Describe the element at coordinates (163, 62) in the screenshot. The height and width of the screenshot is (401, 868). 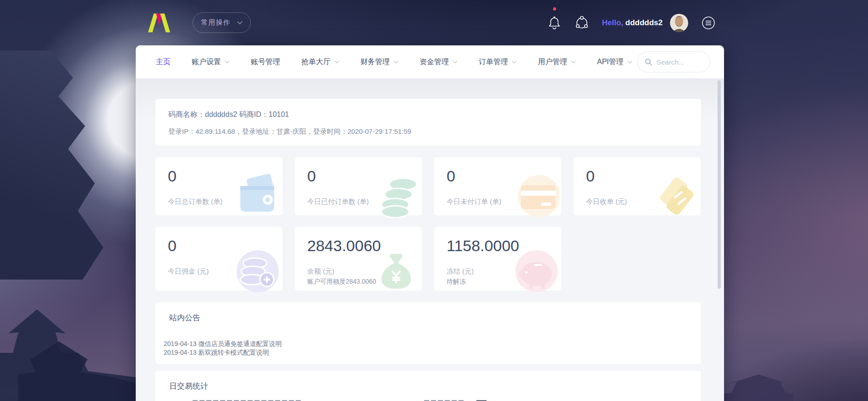
I see `nav-label: 主页` at that location.